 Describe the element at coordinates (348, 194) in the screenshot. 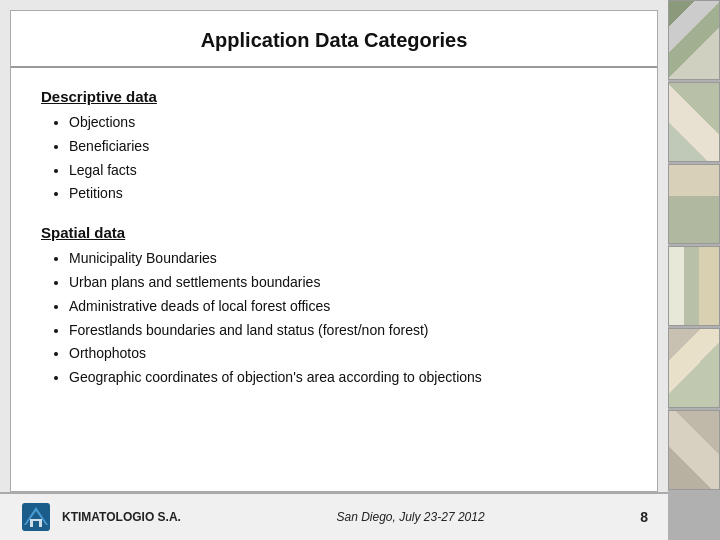

I see `list-item: Petitions` at that location.